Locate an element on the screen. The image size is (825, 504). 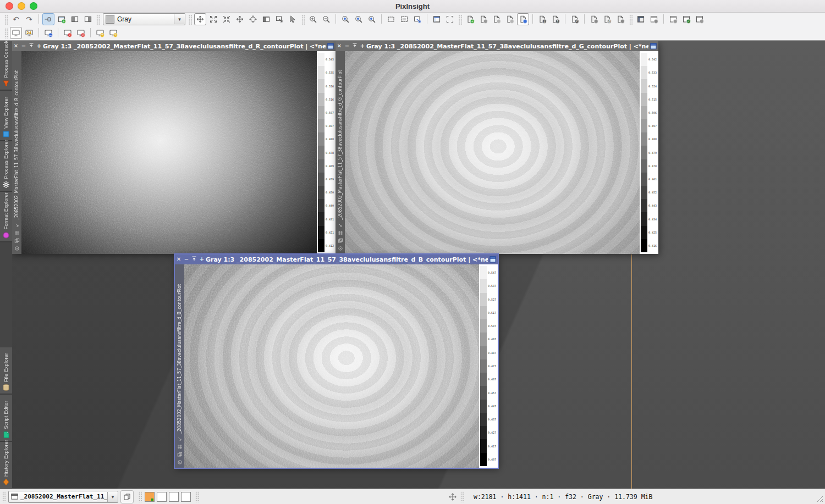
pan-mode-button is located at coordinates (200, 19).